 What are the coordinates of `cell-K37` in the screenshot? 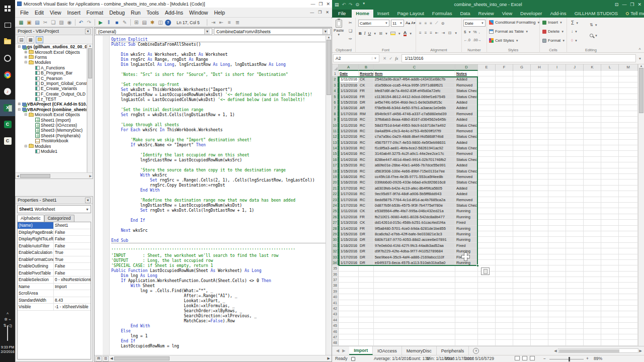 It's located at (593, 280).